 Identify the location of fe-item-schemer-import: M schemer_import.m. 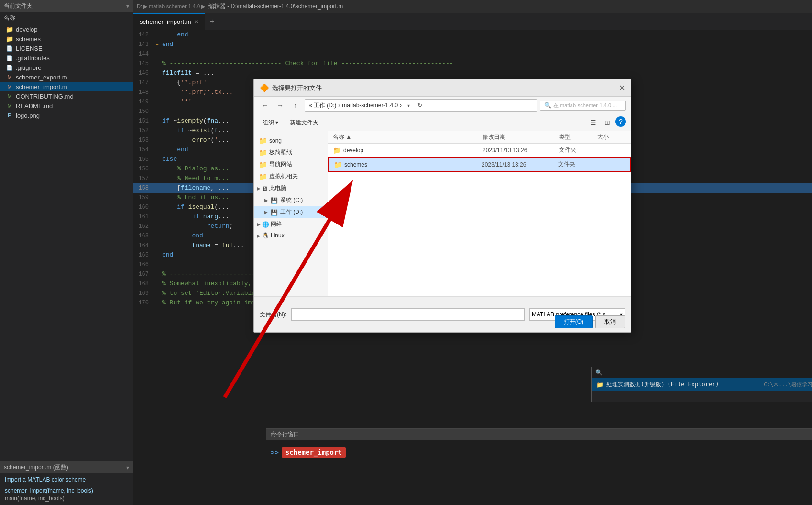
(66, 87).